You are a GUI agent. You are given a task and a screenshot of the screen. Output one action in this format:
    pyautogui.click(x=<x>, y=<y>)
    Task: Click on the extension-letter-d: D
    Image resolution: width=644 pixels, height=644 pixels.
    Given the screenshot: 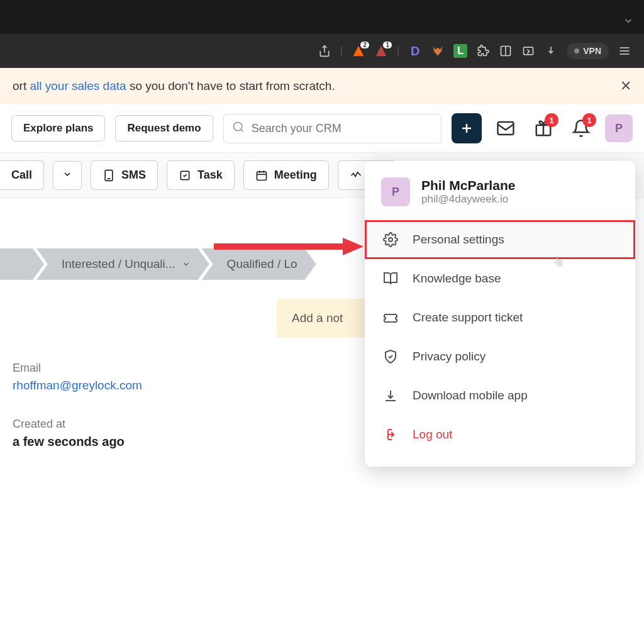 What is the action you would take?
    pyautogui.click(x=415, y=51)
    